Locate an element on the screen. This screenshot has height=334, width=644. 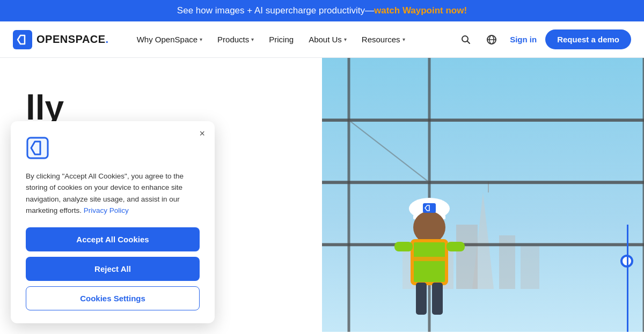
privacy-policy-link: Privacy Policy is located at coordinates (106, 210).